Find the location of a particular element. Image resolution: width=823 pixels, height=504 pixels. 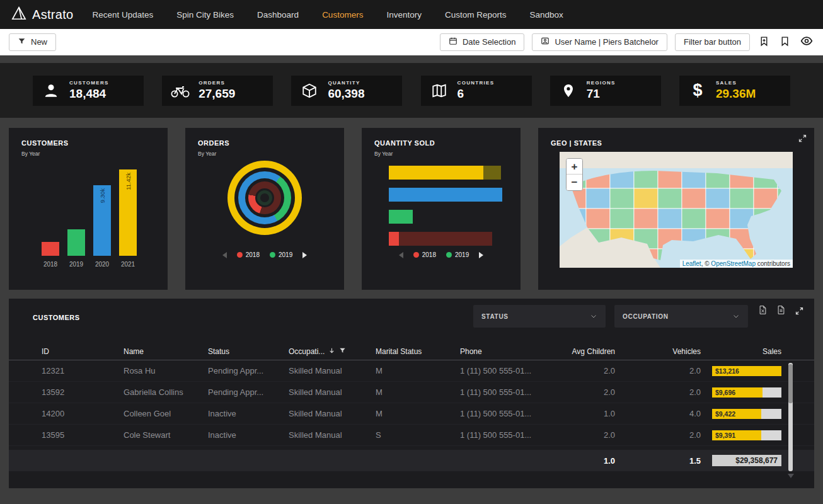

table-row: 14200 Colleen Goel Inactive Skilled Manu… is located at coordinates (412, 414).